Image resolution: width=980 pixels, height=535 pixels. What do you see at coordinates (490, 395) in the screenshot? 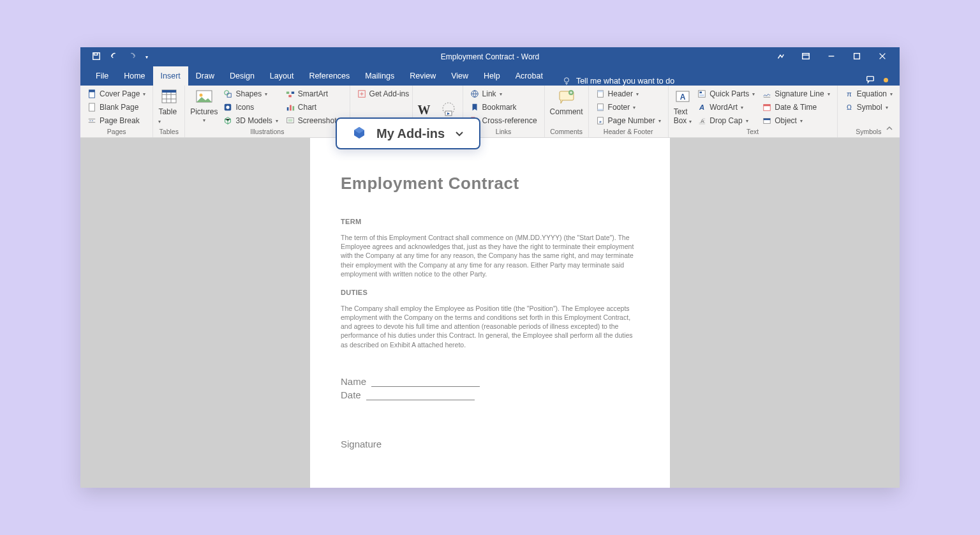
I see `date-field: Date` at bounding box center [490, 395].